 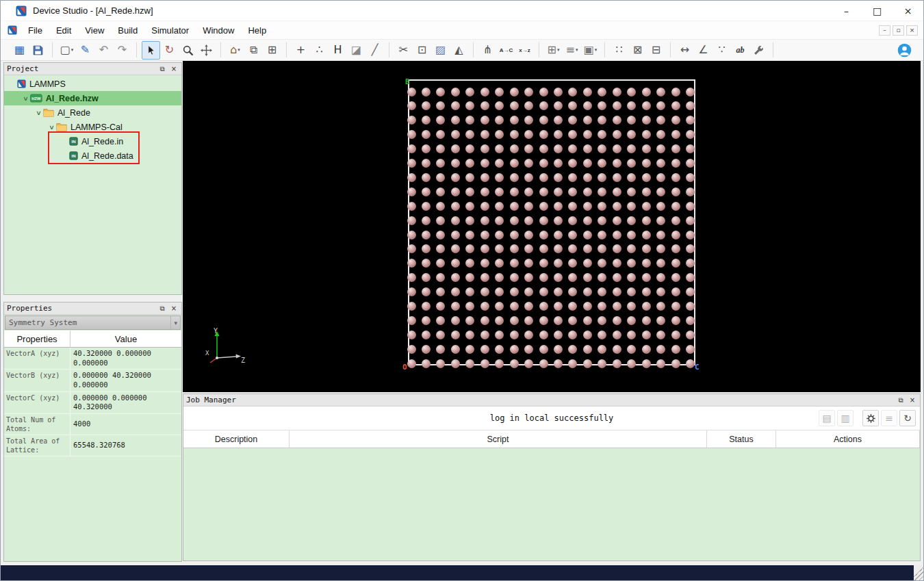 I want to click on property-row: VectorC (xyz)0.000000 0.000000 40.320000, so click(x=93, y=403).